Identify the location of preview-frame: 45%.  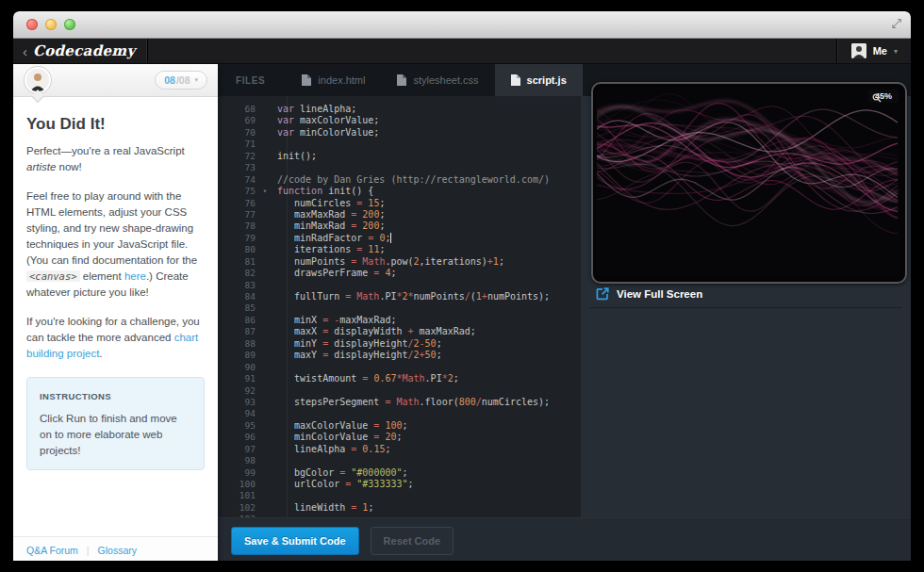
(749, 183).